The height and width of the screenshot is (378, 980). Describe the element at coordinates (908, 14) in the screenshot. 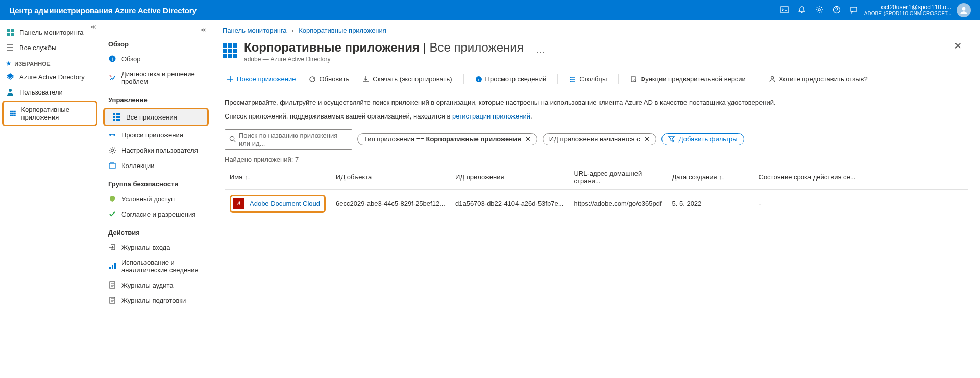

I see `user-tenant: ADOBE (SPOD110.ONMICROSOFT...` at that location.